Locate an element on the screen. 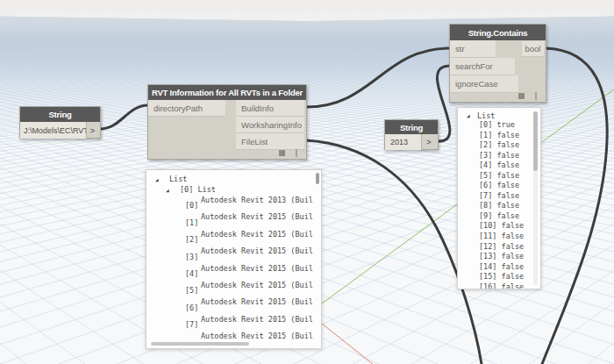  list-item: [10] false is located at coordinates (499, 226).